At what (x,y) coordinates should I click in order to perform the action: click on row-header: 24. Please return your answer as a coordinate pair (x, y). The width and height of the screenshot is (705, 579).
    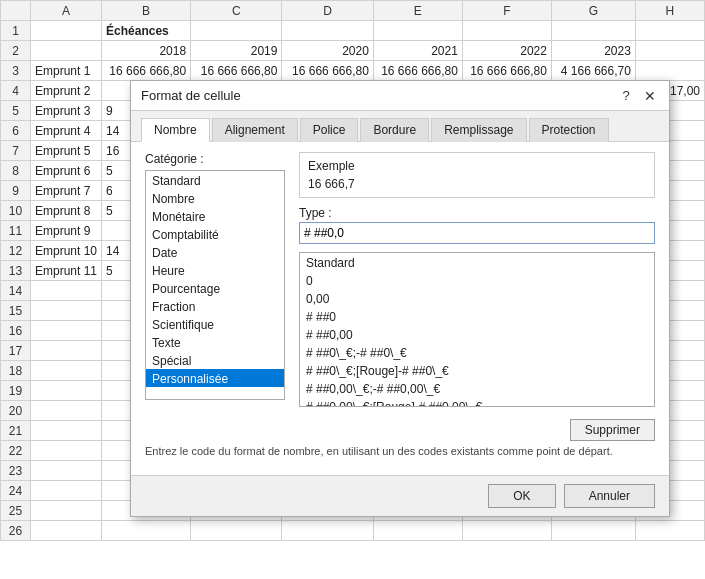
    Looking at the image, I should click on (16, 491).